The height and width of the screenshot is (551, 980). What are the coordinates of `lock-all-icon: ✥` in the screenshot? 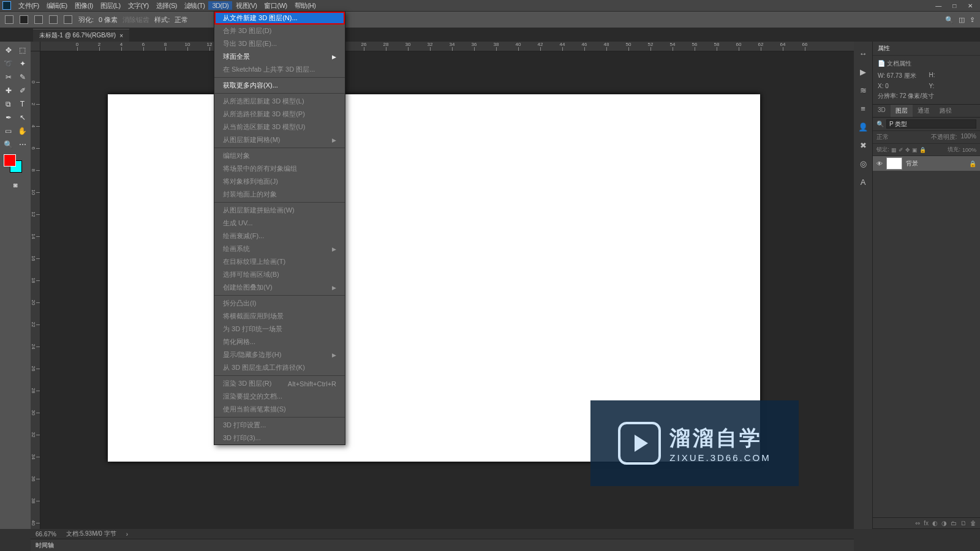 It's located at (908, 150).